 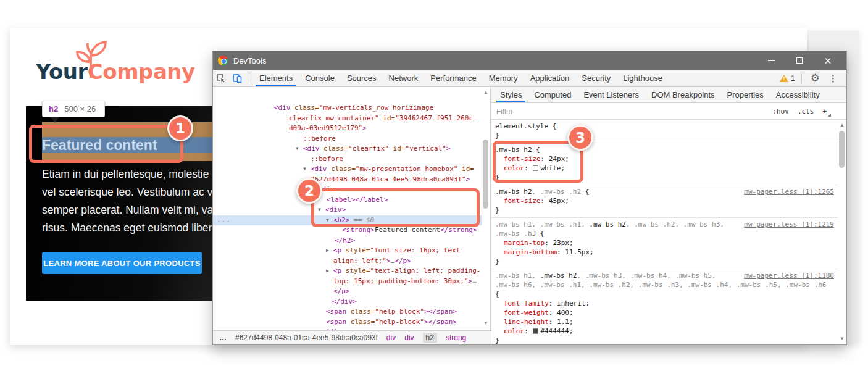 I want to click on css-property-name: font-weight, so click(x=526, y=312).